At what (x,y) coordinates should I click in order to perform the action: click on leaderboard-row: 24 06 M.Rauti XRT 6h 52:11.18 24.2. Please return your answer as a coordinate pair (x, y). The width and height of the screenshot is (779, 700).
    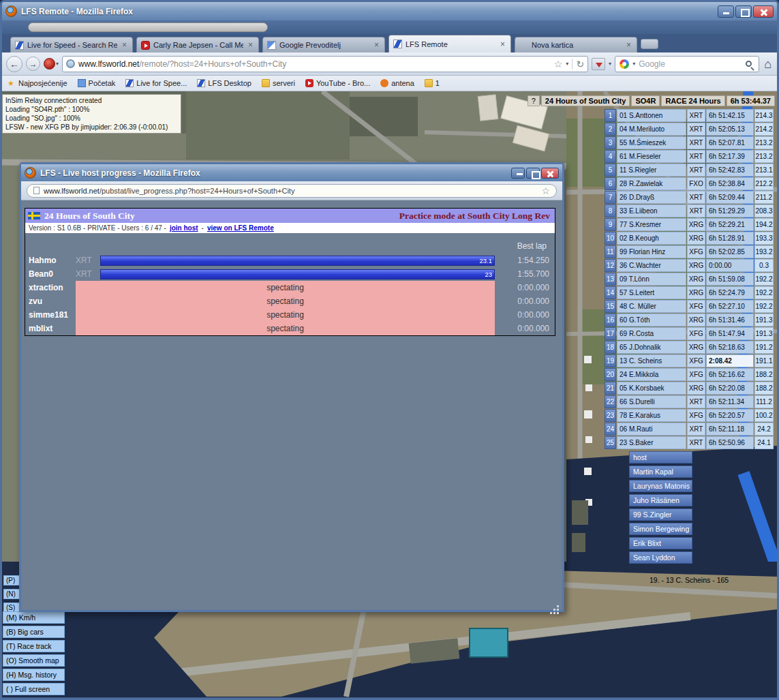
    Looking at the image, I should click on (689, 429).